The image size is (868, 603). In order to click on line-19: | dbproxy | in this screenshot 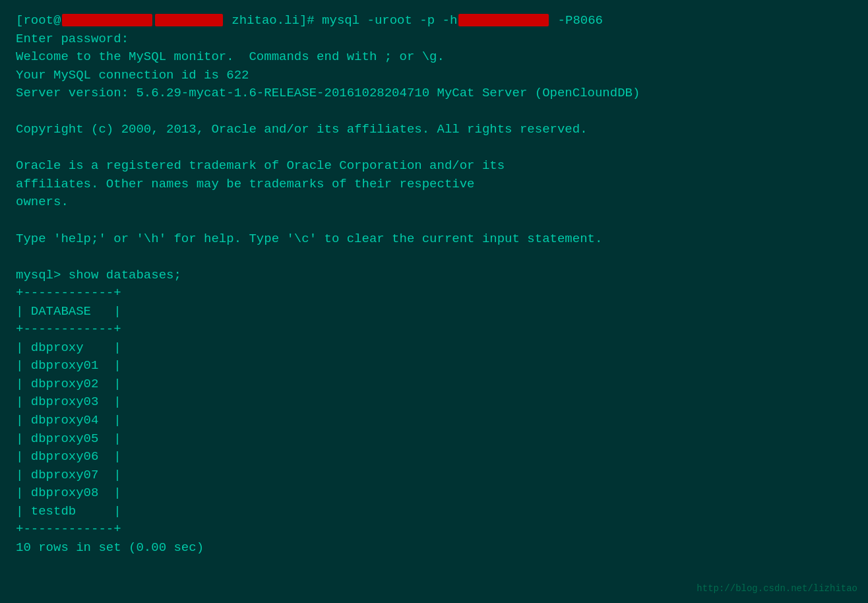, I will do `click(434, 348)`.